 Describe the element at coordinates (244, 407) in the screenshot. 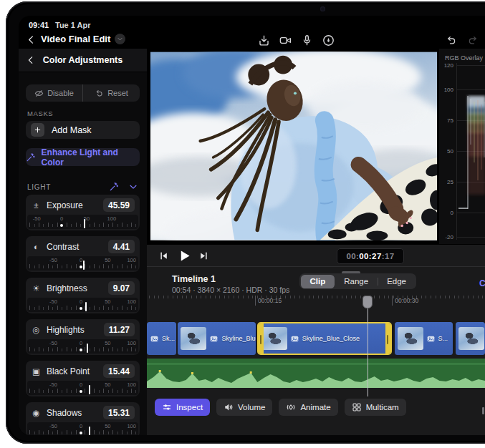

I see `volume-button: Volume` at that location.